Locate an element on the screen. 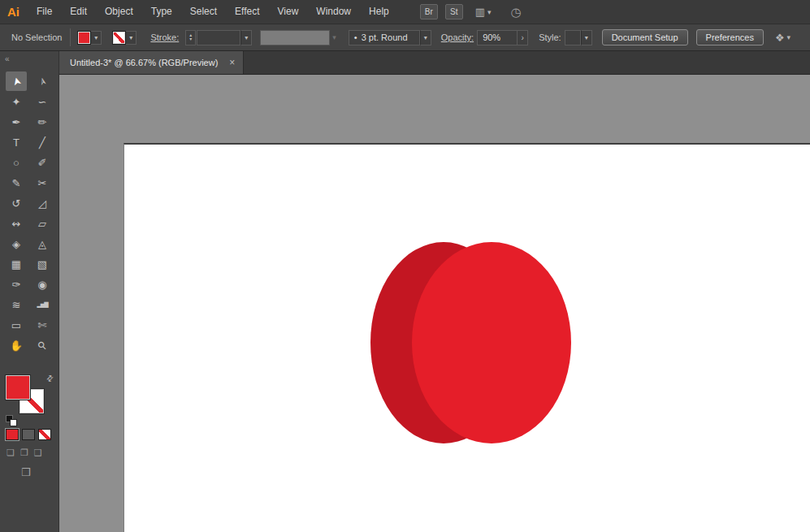 The image size is (810, 532). document-setup-button: Document Setup is located at coordinates (645, 37).